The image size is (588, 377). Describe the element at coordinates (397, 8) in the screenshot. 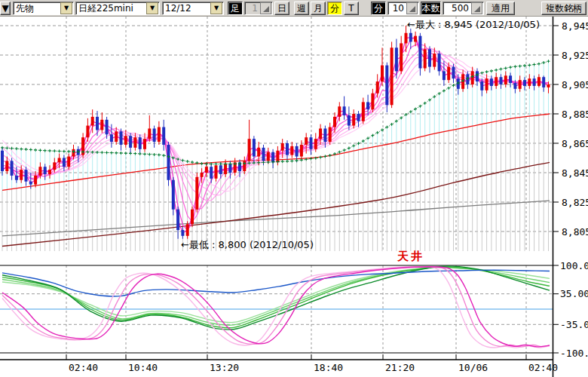

I see `interval-value: 10` at that location.